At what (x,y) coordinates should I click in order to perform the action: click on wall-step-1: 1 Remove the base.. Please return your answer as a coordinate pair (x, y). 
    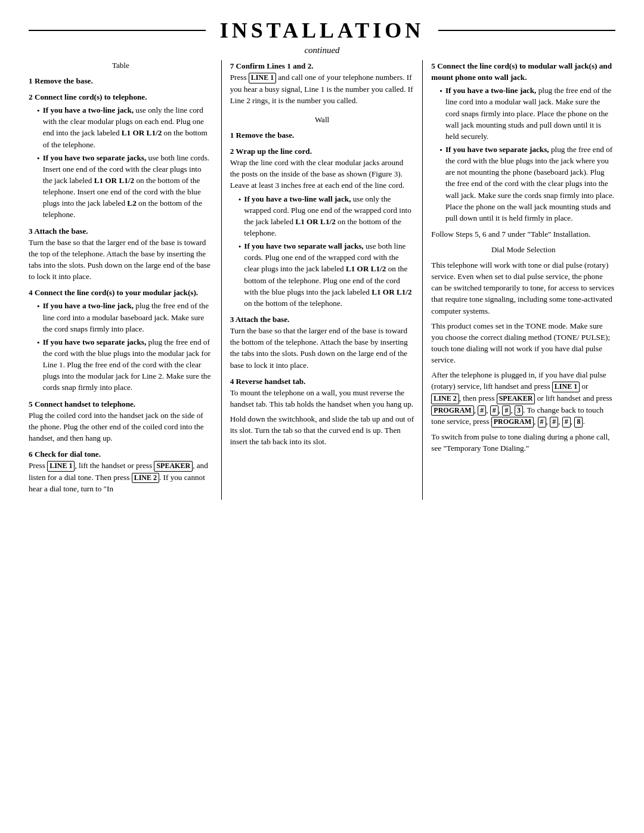
    Looking at the image, I should click on (322, 135).